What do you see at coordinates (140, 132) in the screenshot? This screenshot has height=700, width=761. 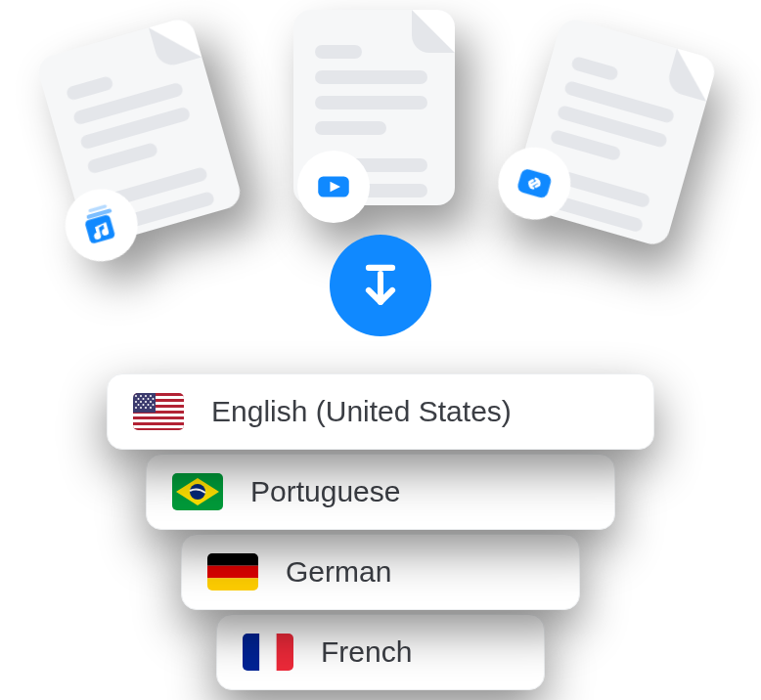 I see `document-audio` at bounding box center [140, 132].